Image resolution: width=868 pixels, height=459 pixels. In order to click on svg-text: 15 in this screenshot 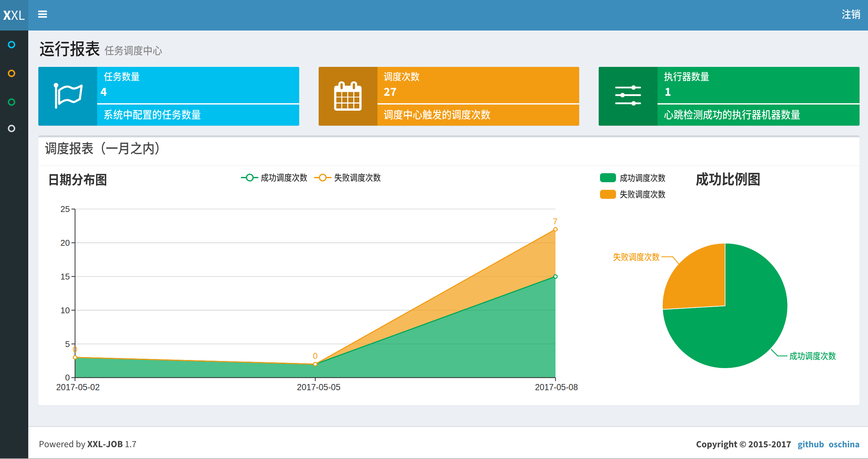, I will do `click(65, 277)`.